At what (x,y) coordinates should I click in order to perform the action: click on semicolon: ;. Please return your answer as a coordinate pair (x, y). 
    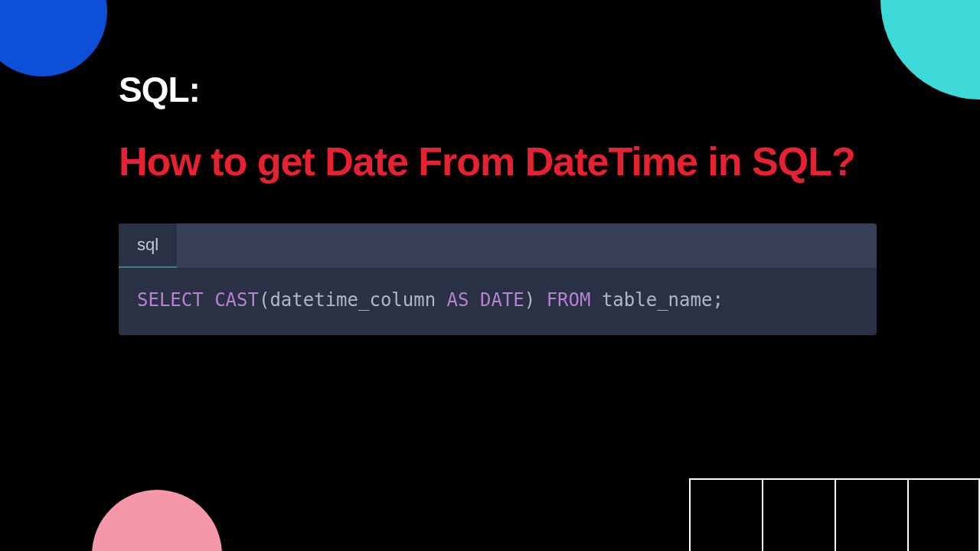
    Looking at the image, I should click on (717, 300).